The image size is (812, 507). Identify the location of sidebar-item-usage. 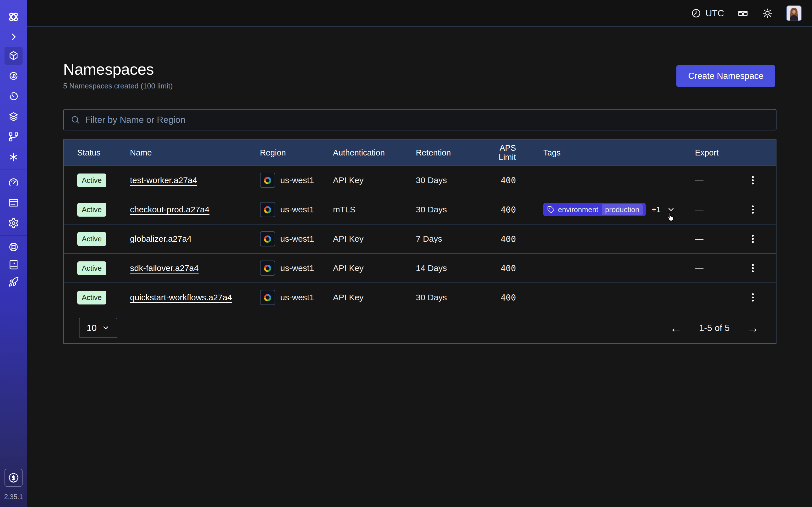
(13, 182).